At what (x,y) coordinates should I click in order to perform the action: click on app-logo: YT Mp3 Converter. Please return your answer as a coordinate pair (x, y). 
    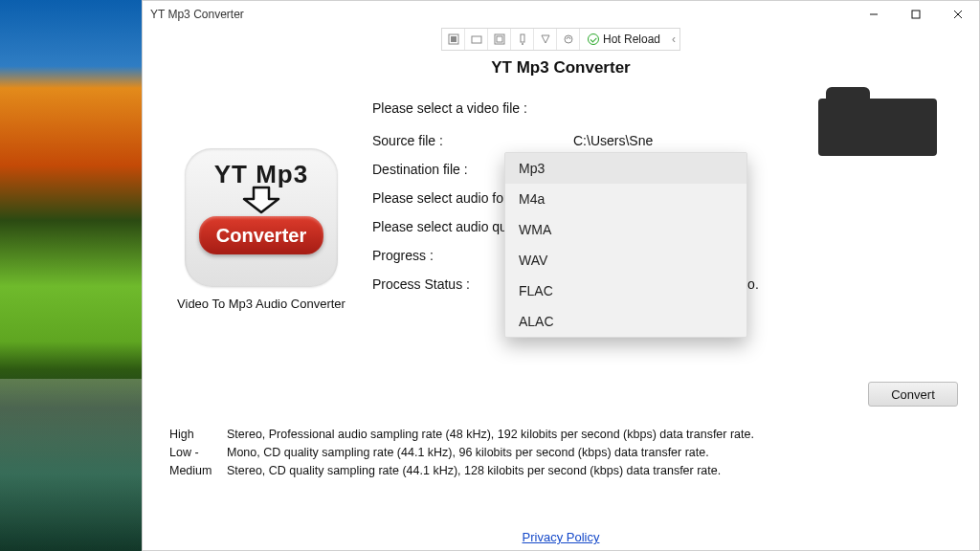
    Looking at the image, I should click on (261, 218).